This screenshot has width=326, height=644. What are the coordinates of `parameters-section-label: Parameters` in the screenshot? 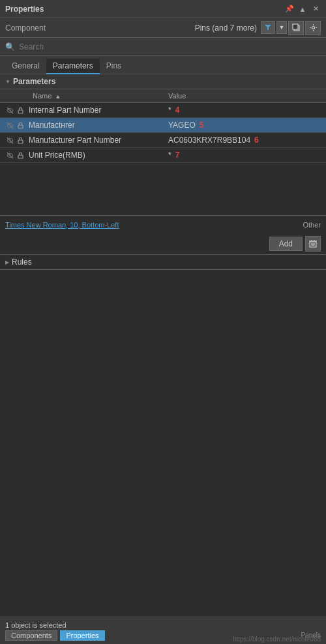 It's located at (34, 81).